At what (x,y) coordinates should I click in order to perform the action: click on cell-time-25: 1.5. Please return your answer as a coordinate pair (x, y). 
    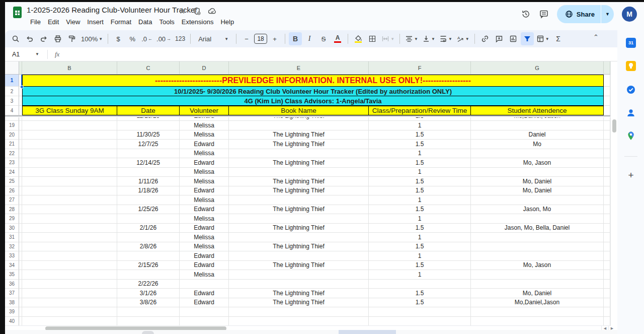
    Looking at the image, I should click on (420, 181).